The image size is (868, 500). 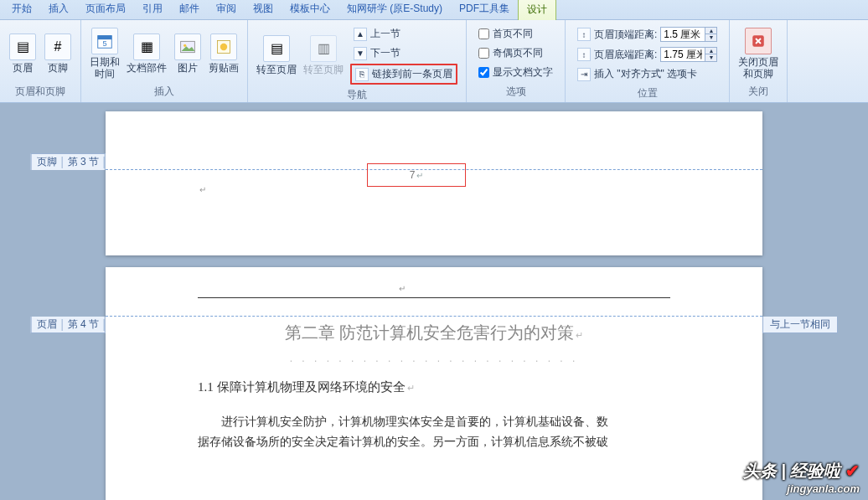 I want to click on footer-tag-section-num: 第 3 节, so click(x=84, y=162).